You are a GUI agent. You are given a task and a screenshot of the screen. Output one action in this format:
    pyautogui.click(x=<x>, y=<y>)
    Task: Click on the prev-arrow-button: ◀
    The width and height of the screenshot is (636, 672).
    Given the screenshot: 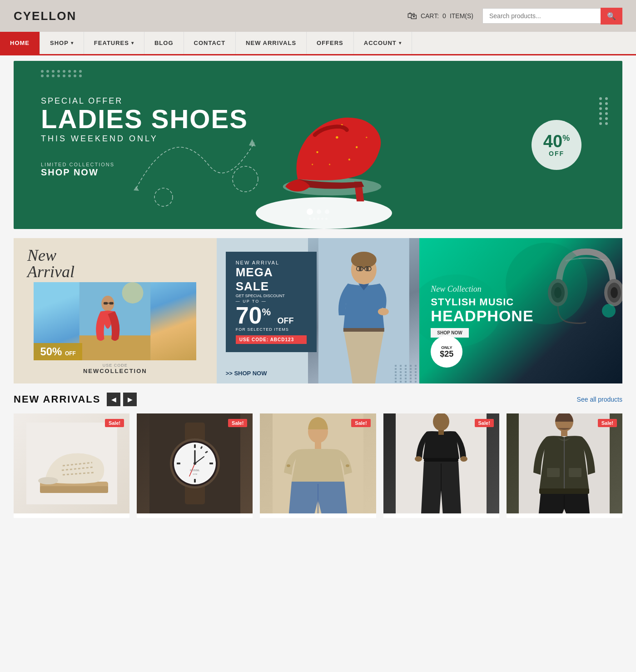 What is the action you would take?
    pyautogui.click(x=114, y=399)
    